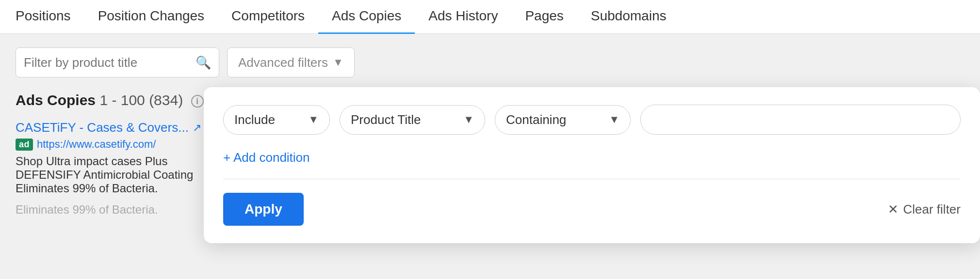  Describe the element at coordinates (117, 62) in the screenshot. I see `search-input-wrap: 🔍` at that location.